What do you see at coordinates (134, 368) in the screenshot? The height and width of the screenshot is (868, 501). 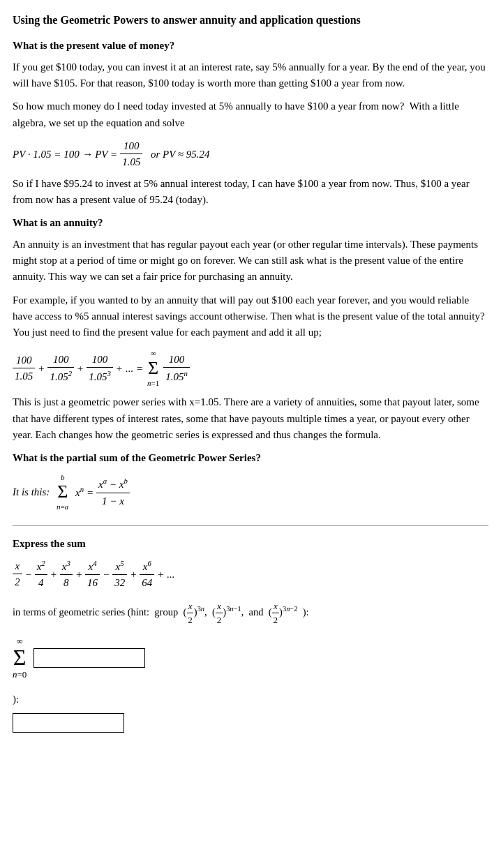 I see `ellipsis-1: ... =` at bounding box center [134, 368].